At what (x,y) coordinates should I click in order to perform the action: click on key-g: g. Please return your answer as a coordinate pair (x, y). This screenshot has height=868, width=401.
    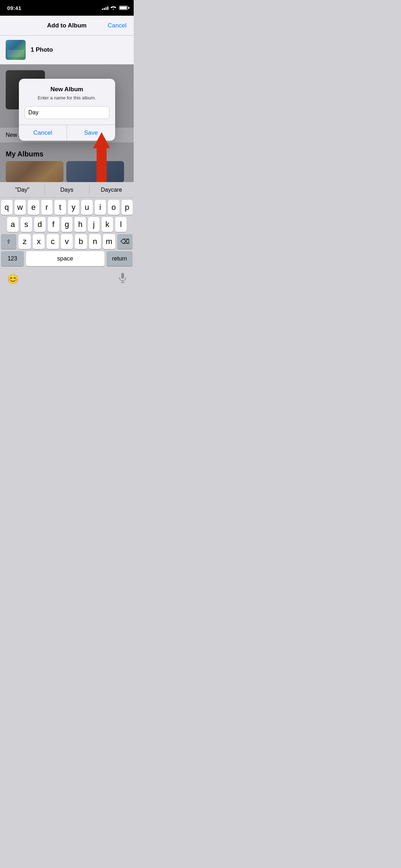
    Looking at the image, I should click on (67, 224).